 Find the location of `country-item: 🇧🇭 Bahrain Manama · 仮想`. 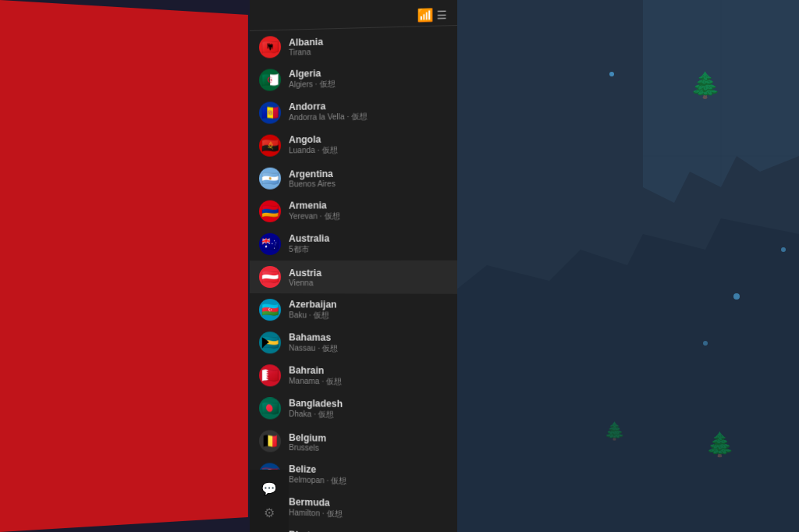

country-item: 🇧🇭 Bahrain Manama · 仮想 is located at coordinates (353, 377).